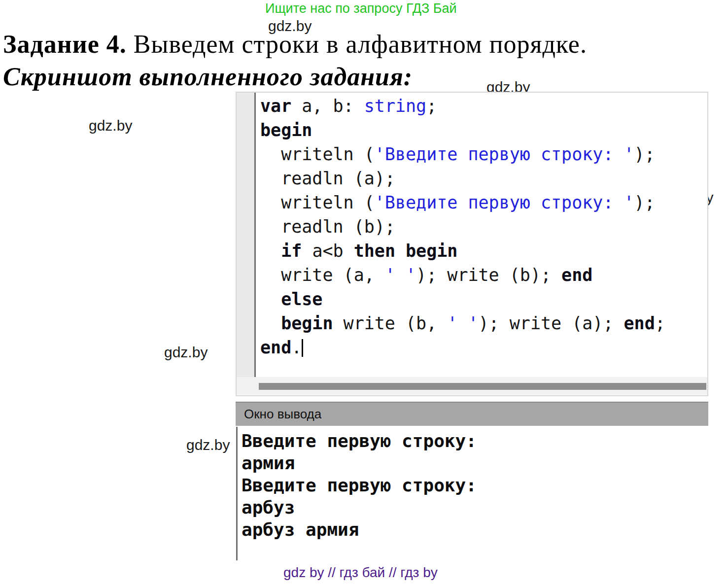 The height and width of the screenshot is (585, 728). Describe the element at coordinates (357, 44) in the screenshot. I see `task-title: Выведем строки в алфавитном порядке.` at that location.